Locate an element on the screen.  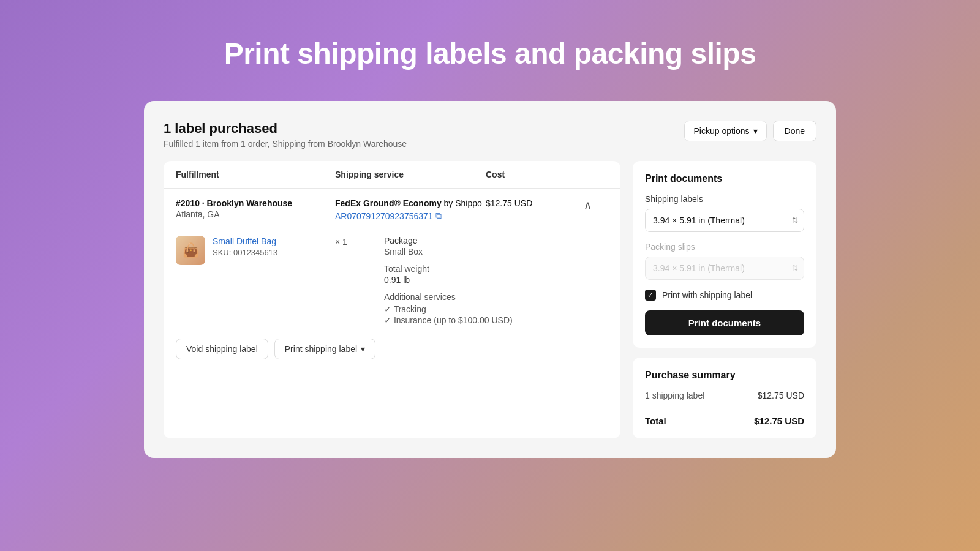
item-row: 👜 Small Duffel Bag SKU: 0012345613 × 1 P… is located at coordinates (392, 279).